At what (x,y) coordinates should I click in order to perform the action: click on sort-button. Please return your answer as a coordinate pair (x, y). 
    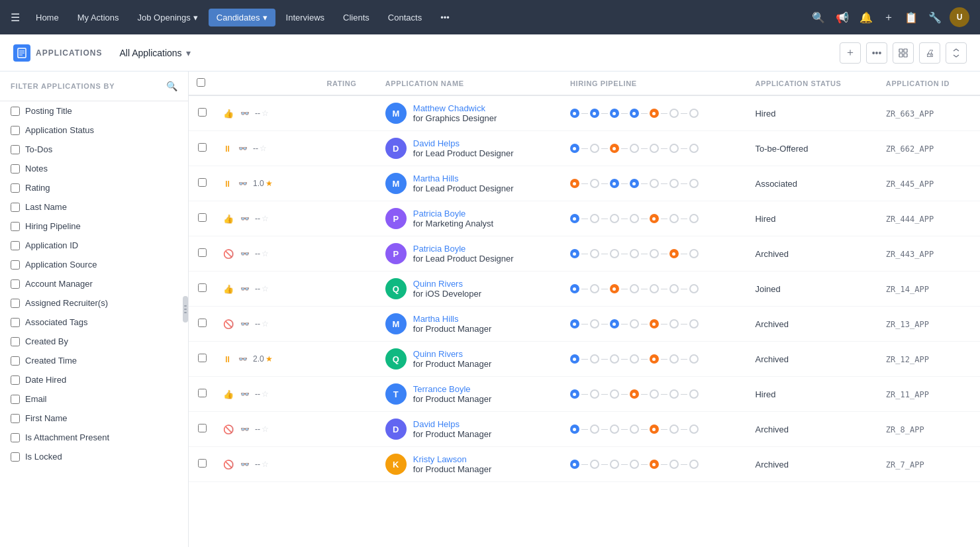
    Looking at the image, I should click on (956, 53).